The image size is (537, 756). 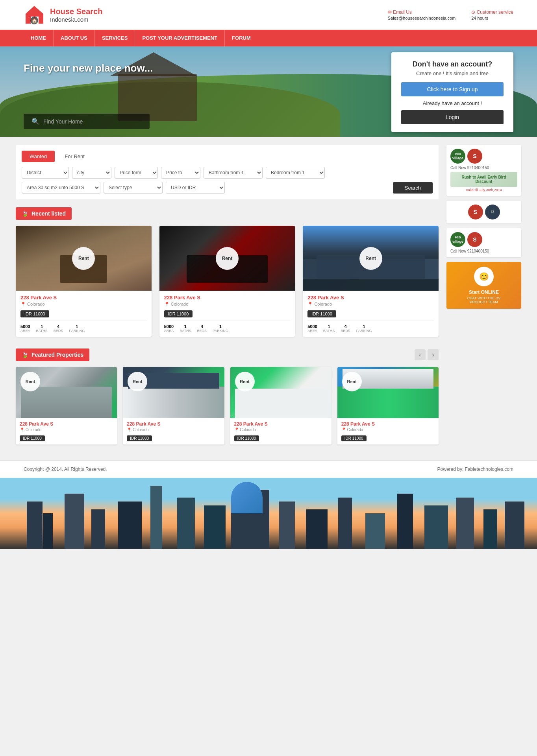 What do you see at coordinates (228, 297) in the screenshot?
I see `property-address-2: 228 Park Ave S` at bounding box center [228, 297].